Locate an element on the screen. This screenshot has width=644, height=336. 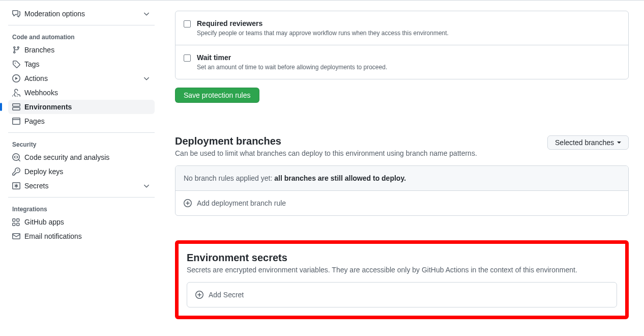
sidebar-item-actions: Actions is located at coordinates (81, 78).